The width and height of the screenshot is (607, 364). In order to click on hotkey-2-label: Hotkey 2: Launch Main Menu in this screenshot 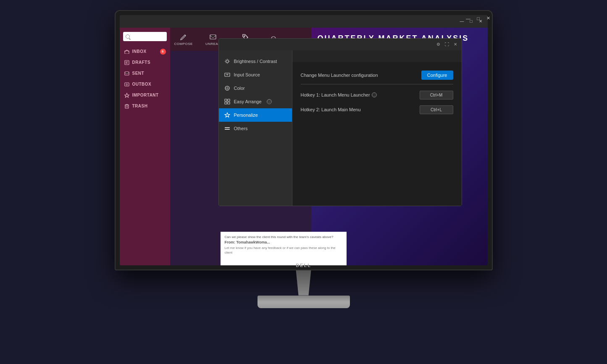, I will do `click(360, 110)`.